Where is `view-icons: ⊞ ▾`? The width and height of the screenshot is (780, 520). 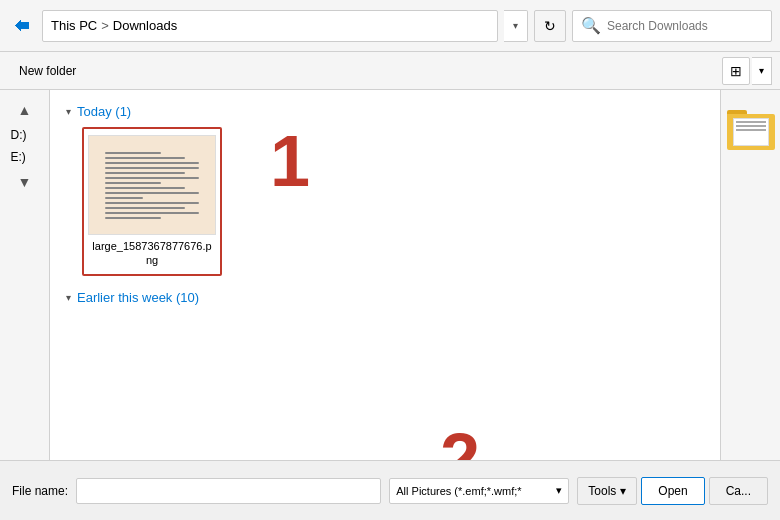
view-icons: ⊞ ▾ is located at coordinates (747, 71).